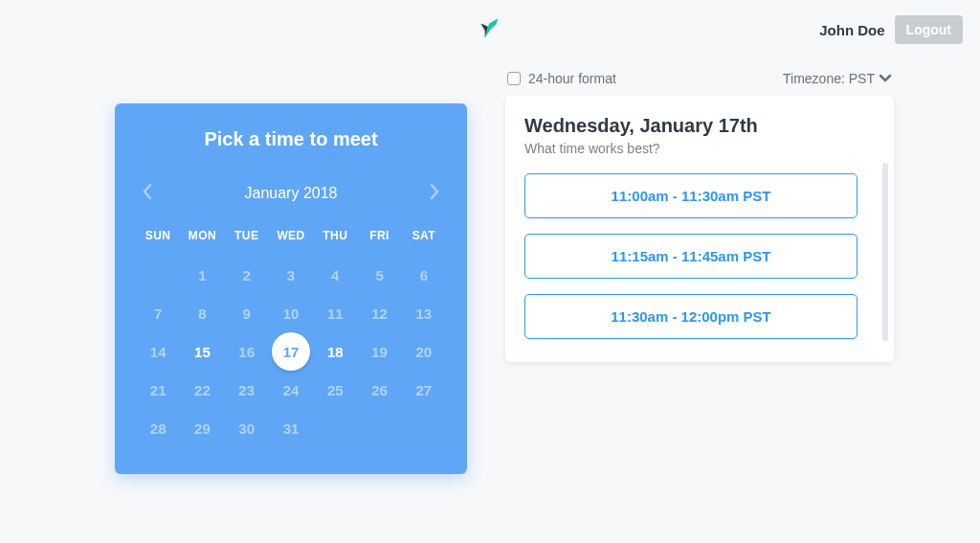 This screenshot has height=543, width=980. I want to click on calendar-week-row: 28293031, so click(291, 428).